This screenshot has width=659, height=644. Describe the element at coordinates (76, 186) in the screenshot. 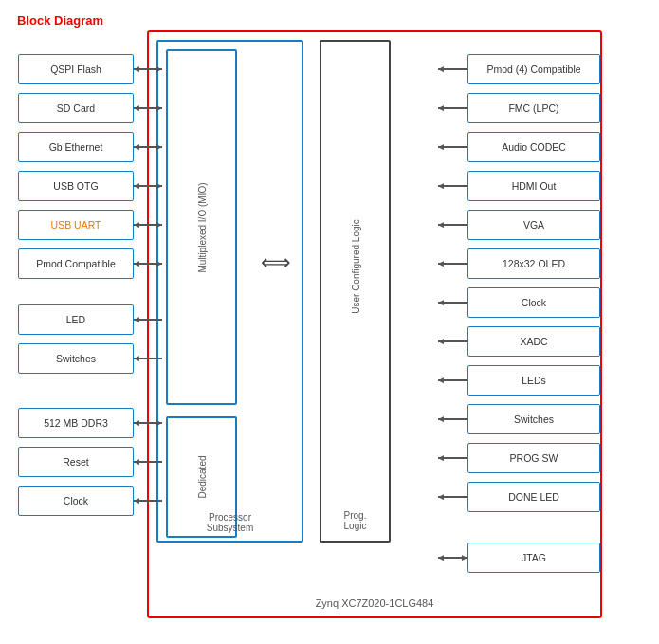

I see `box-usbotg: USB OTG` at that location.